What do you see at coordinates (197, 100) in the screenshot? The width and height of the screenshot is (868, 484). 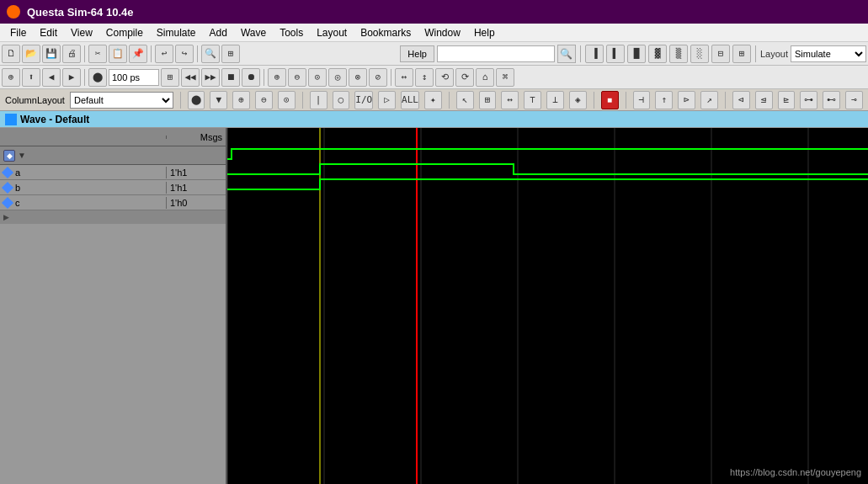 I see `cl-btn1: ⬤` at bounding box center [197, 100].